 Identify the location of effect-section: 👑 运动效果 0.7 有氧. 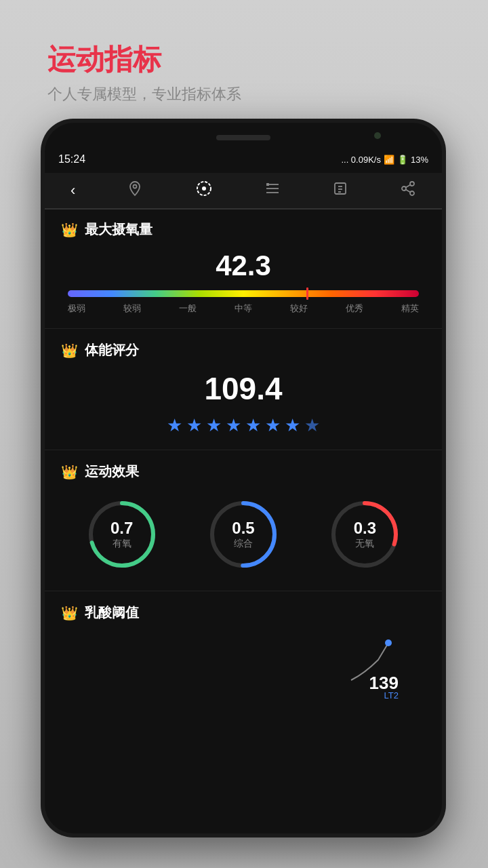
(243, 521).